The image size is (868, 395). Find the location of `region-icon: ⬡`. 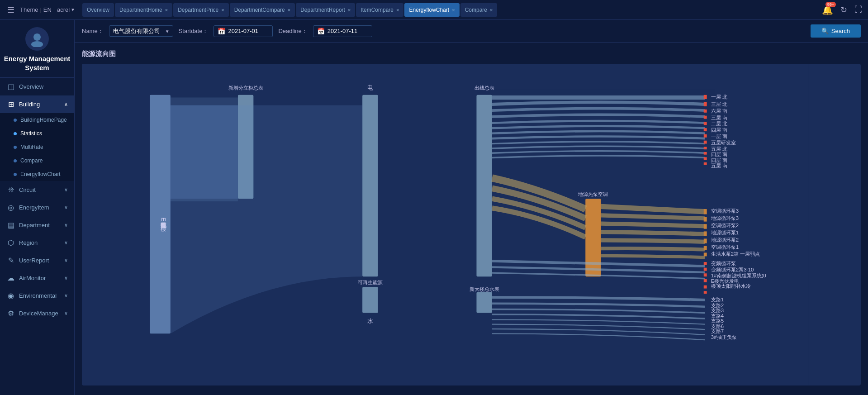

region-icon: ⬡ is located at coordinates (11, 243).